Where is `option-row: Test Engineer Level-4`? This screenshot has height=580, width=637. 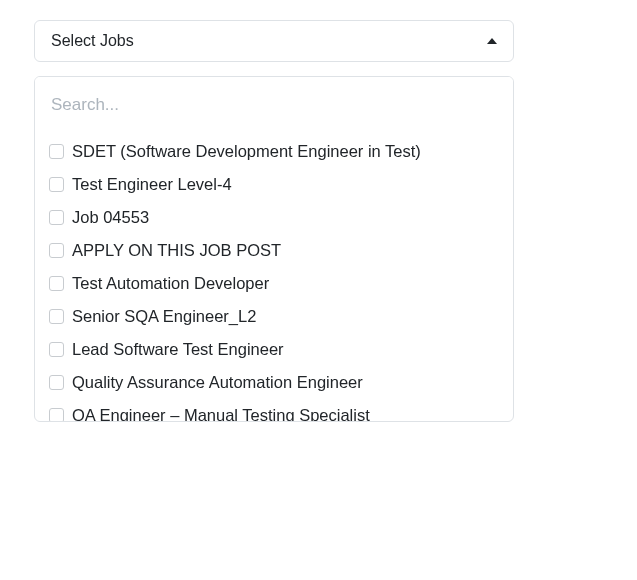
option-row: Test Engineer Level-4 is located at coordinates (276, 184).